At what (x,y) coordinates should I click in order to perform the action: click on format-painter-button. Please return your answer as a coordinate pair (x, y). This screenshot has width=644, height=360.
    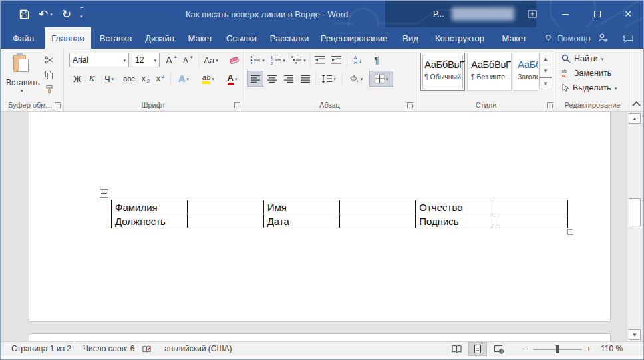
    Looking at the image, I should click on (49, 89).